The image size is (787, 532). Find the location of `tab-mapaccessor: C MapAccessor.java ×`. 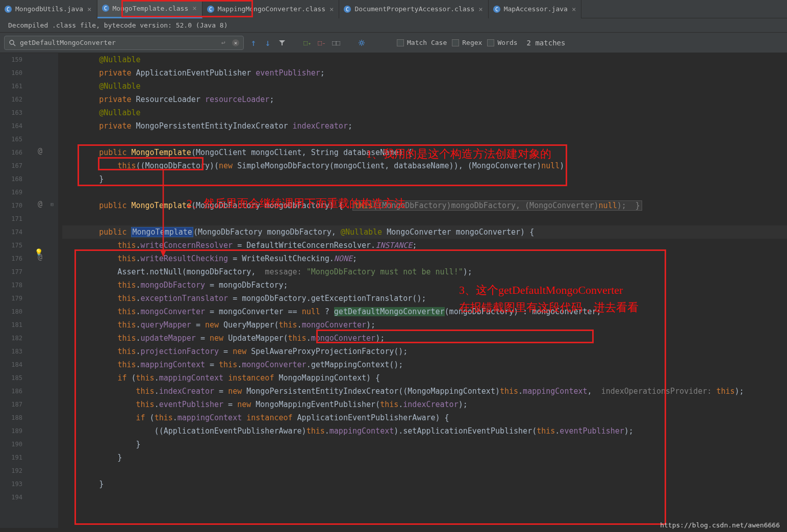

tab-mapaccessor: C MapAccessor.java × is located at coordinates (536, 9).